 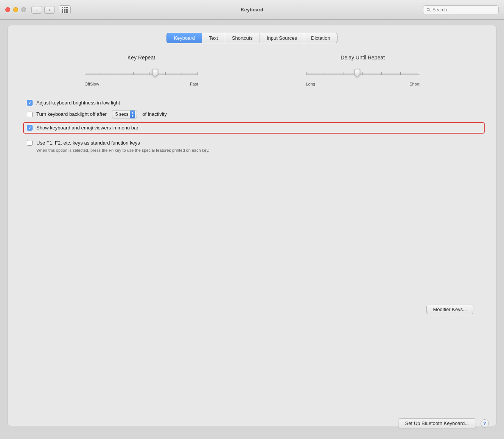 What do you see at coordinates (194, 84) in the screenshot?
I see `key-repeat-fast-label: Fast` at bounding box center [194, 84].